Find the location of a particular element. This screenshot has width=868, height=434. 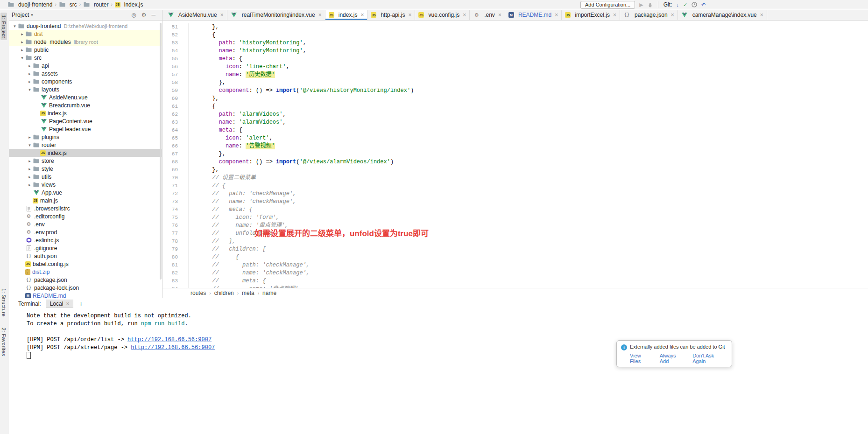

tree-item-env-prod: ⚙.env.prod is located at coordinates (85, 232).